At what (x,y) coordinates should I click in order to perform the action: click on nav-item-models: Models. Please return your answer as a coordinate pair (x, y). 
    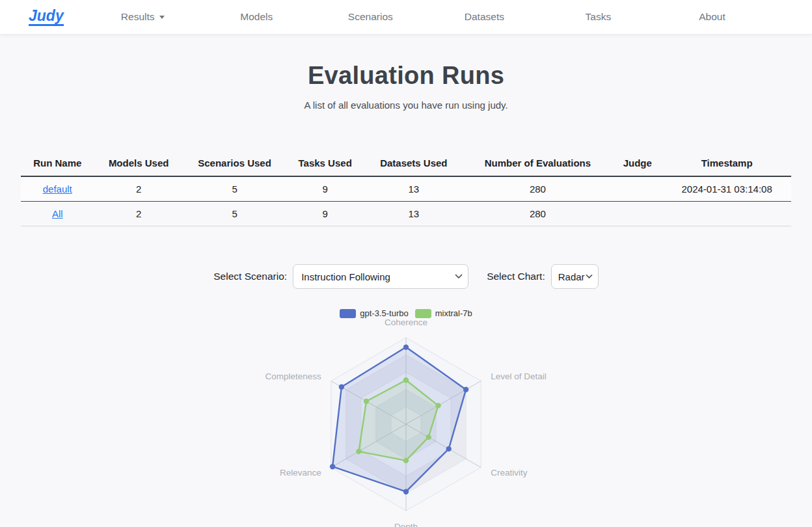
    Looking at the image, I should click on (256, 17).